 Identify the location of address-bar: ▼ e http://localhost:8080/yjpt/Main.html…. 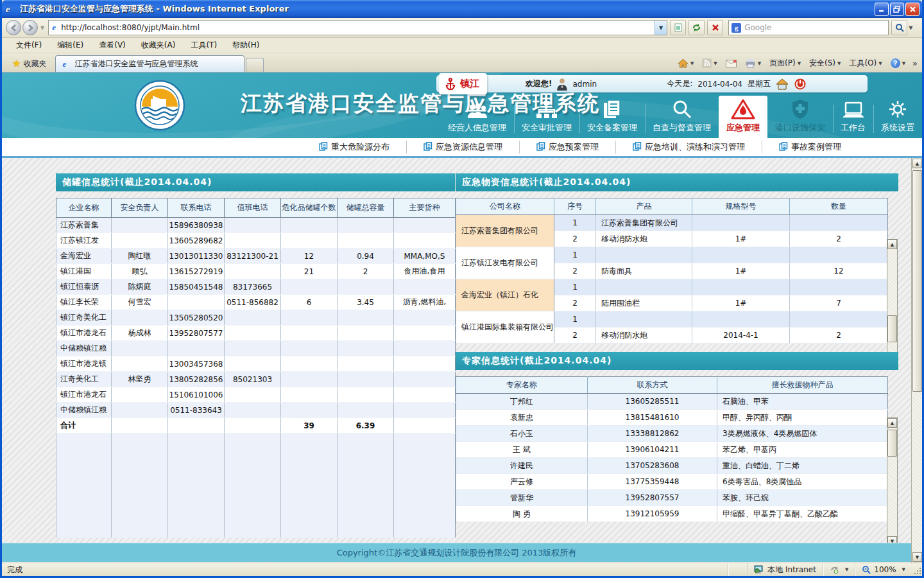
(462, 28).